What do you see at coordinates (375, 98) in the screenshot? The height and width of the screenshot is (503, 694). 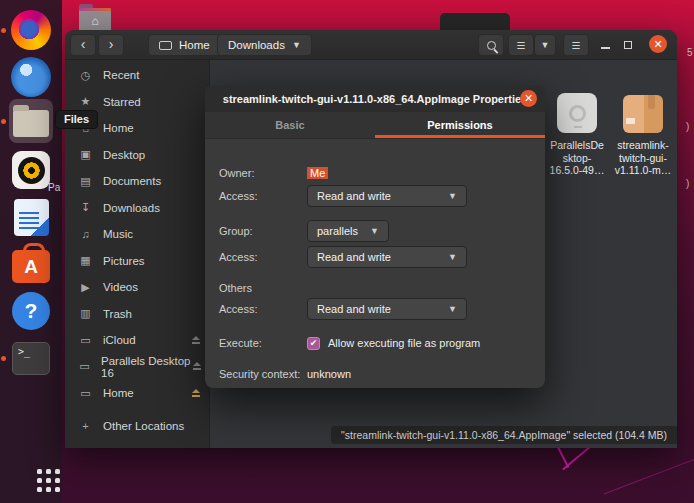 I see `dialog-titlebar: streamlink-twitch-gui-v1.11.0-x86_64.App…` at bounding box center [375, 98].